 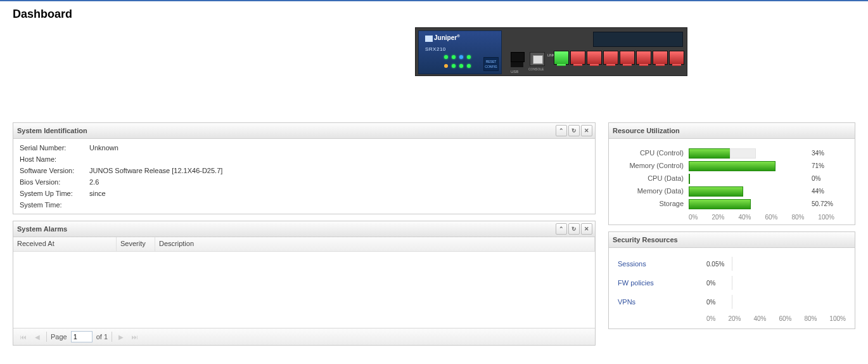 What do you see at coordinates (112, 337) in the screenshot?
I see `separator` at bounding box center [112, 337].